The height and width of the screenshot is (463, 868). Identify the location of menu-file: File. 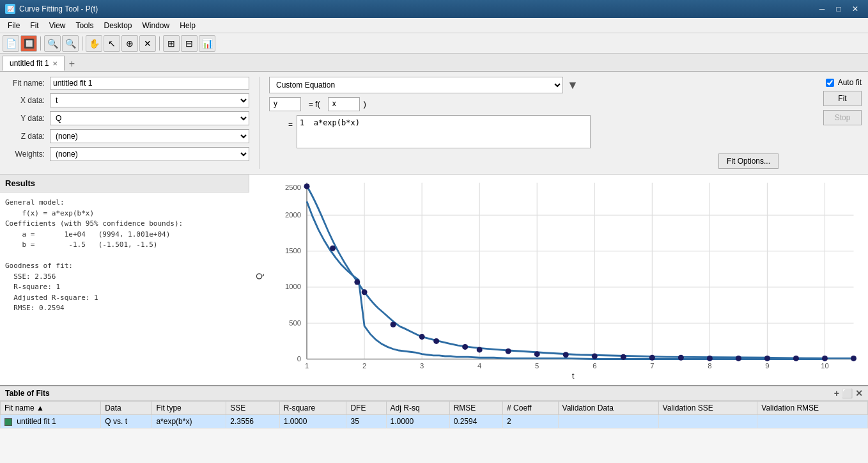
(14, 26).